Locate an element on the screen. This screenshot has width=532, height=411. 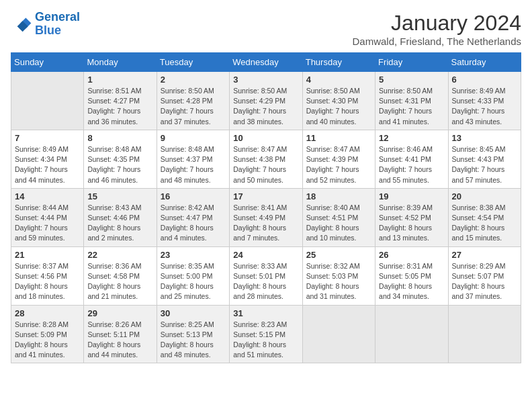
calendar-day-cell: 23Sunrise: 8:35 AMSunset: 5:00 PMDayligh… is located at coordinates (193, 275).